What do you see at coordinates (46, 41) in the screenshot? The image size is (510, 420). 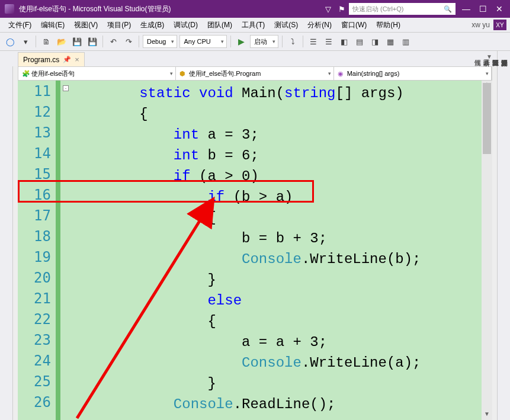 I see `new-project-button: 🗎` at bounding box center [46, 41].